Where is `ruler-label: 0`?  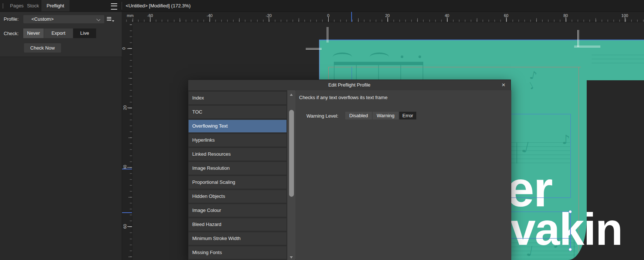 ruler-label: 0 is located at coordinates (124, 48).